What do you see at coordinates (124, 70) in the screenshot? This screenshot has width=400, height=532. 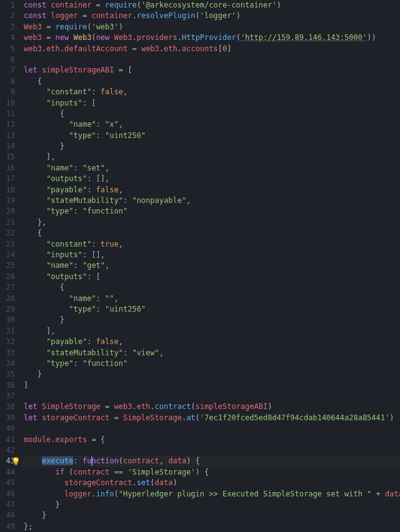 I see `code-token: = [` at bounding box center [124, 70].